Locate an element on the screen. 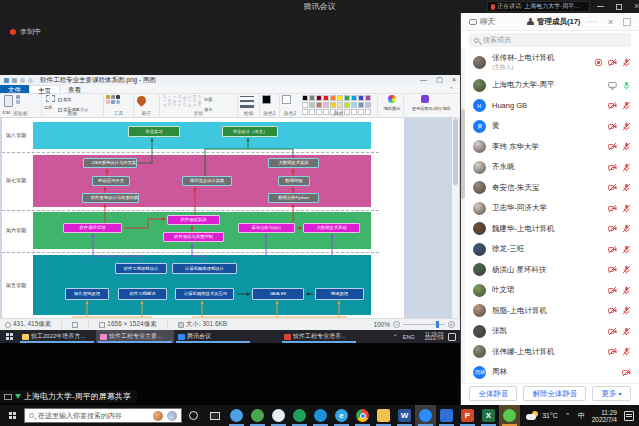  minimize-icon is located at coordinates (600, 6).